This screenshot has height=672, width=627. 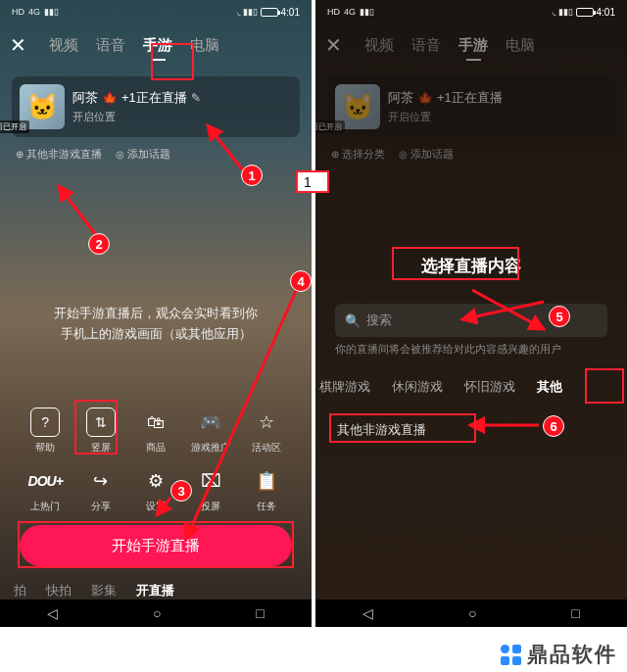 I want to click on hd-icon: HD, so click(x=333, y=12).